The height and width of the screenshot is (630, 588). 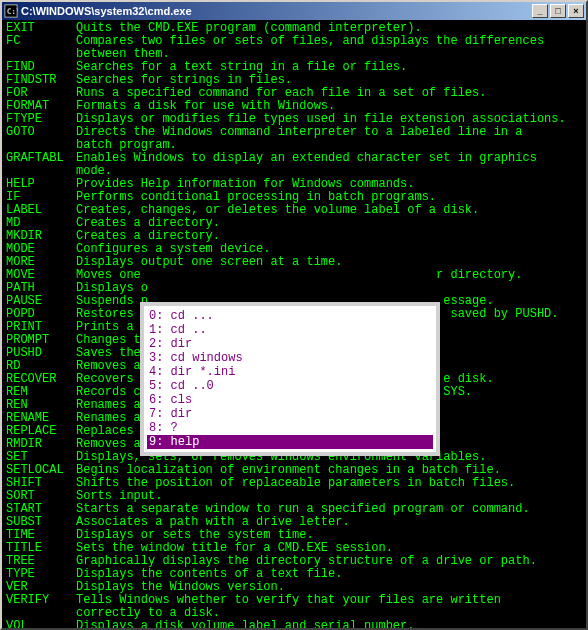 What do you see at coordinates (41, 624) in the screenshot?
I see `help-command: VOL` at bounding box center [41, 624].